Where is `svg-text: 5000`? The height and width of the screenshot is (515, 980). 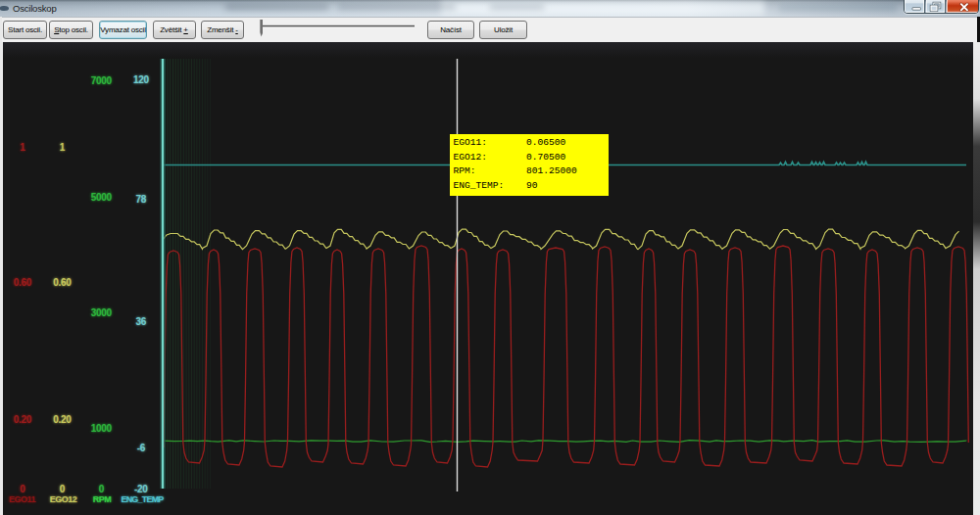
svg-text: 5000 is located at coordinates (102, 198).